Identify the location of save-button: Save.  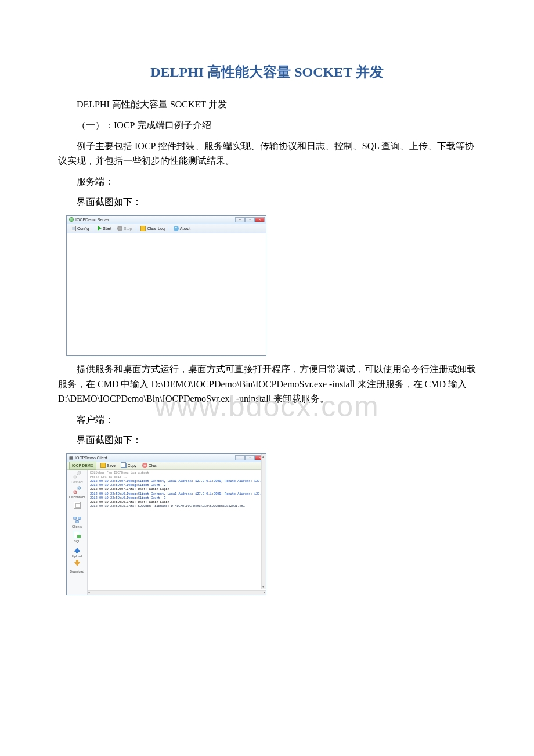
(108, 466).